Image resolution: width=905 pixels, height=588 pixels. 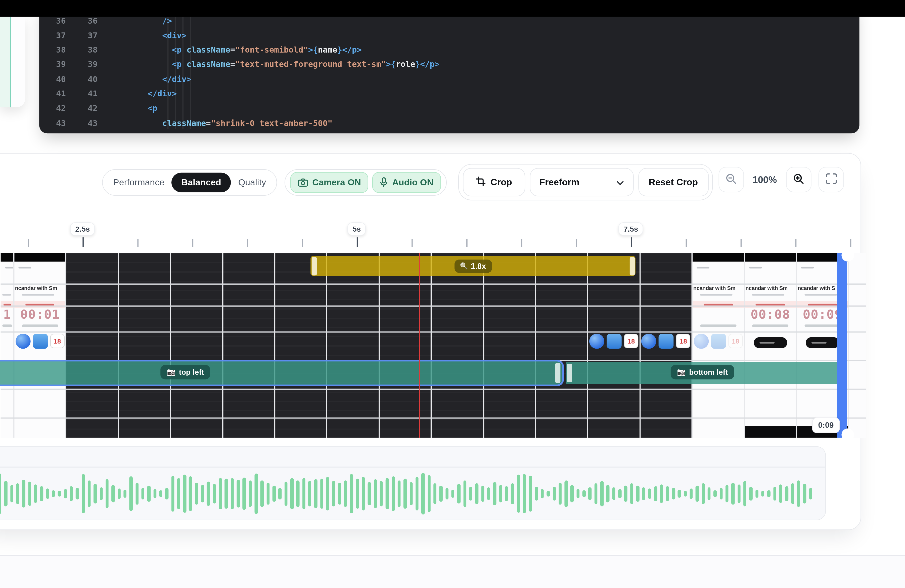 What do you see at coordinates (449, 123) in the screenshot?
I see `code-line: 4343className="shrink-0 text-amber-500"` at bounding box center [449, 123].